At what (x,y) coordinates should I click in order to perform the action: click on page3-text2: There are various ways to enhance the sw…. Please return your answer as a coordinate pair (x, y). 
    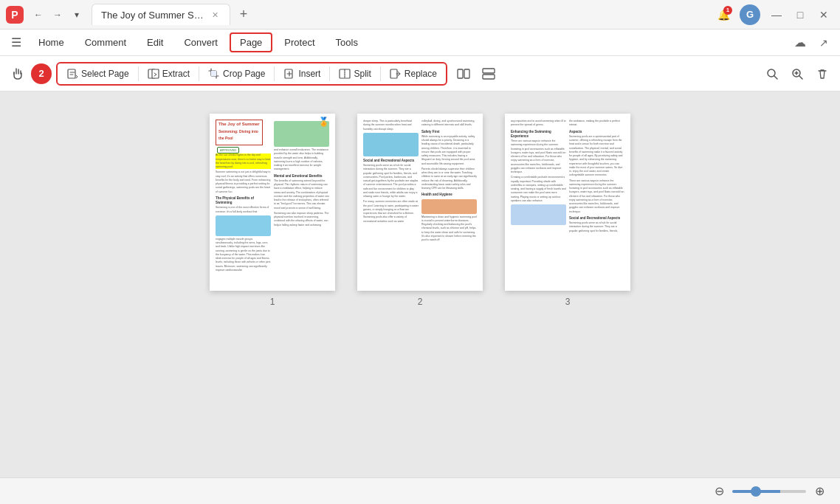
    Looking at the image, I should click on (539, 156).